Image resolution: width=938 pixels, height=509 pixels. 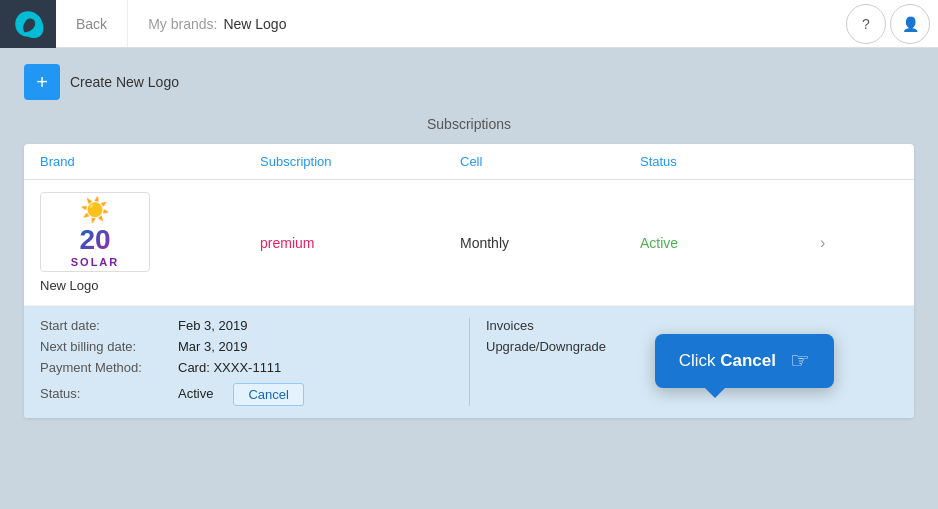 What do you see at coordinates (70, 286) in the screenshot?
I see `brand-name: New Logo` at bounding box center [70, 286].